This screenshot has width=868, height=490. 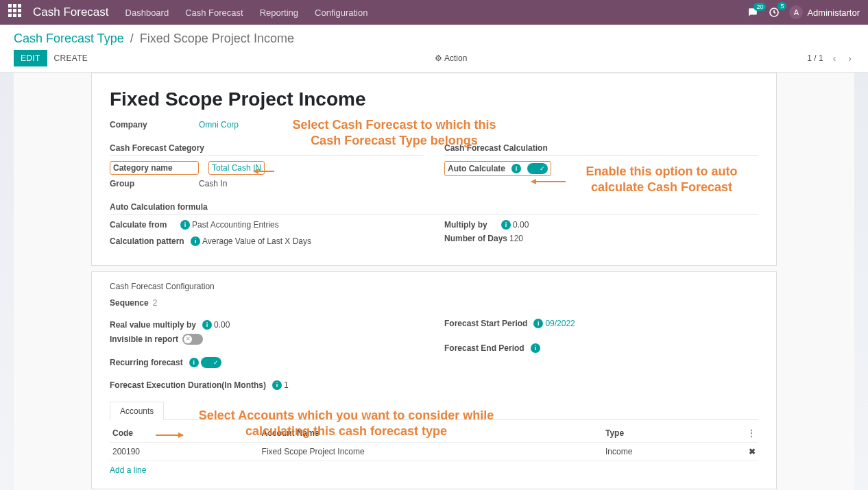 I want to click on navbar: Cash Forecast Dashboard Cash Forecast Re…, so click(x=434, y=12).